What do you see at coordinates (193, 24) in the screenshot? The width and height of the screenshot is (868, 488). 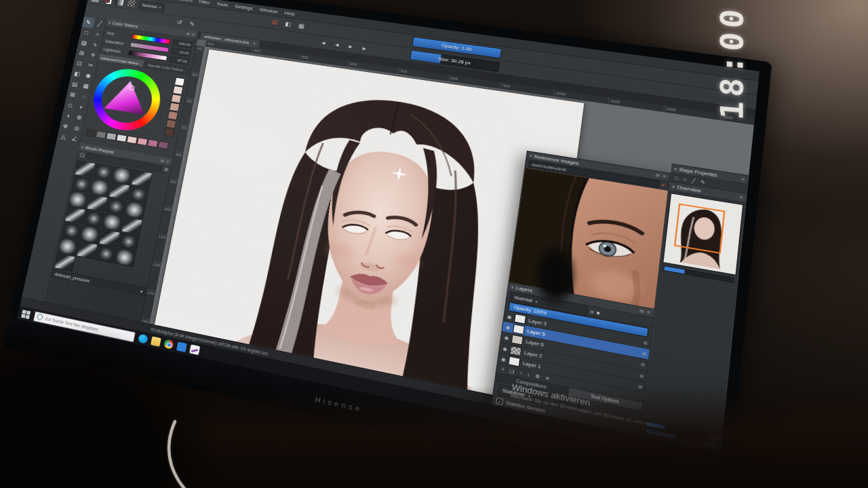 I see `pen-settings-icon: ✎` at bounding box center [193, 24].